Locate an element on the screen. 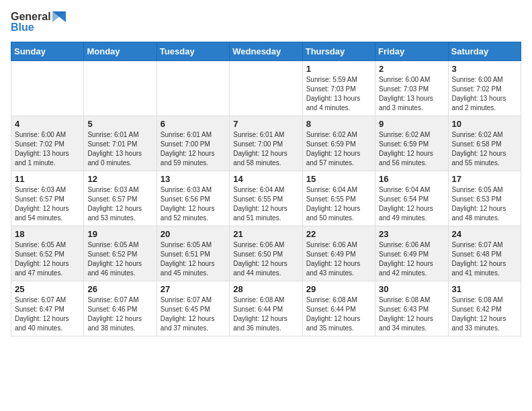  day-cell-1: 1Sunrise: 5:59 AMSunset: 7:03 PMDaylight… is located at coordinates (339, 89).